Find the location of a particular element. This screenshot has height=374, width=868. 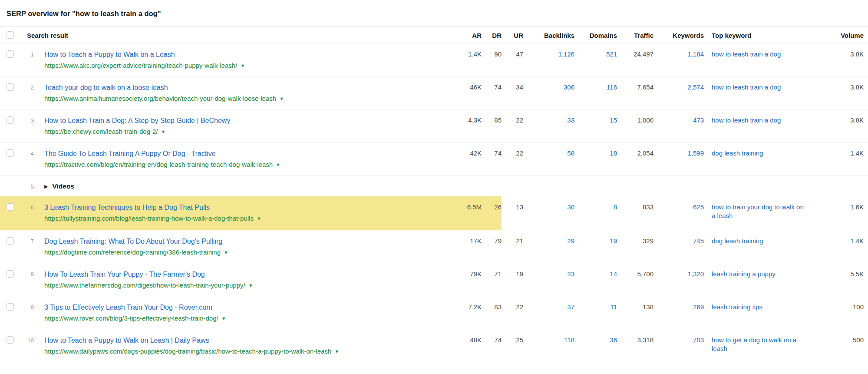

domains-link: 521 is located at coordinates (611, 54).